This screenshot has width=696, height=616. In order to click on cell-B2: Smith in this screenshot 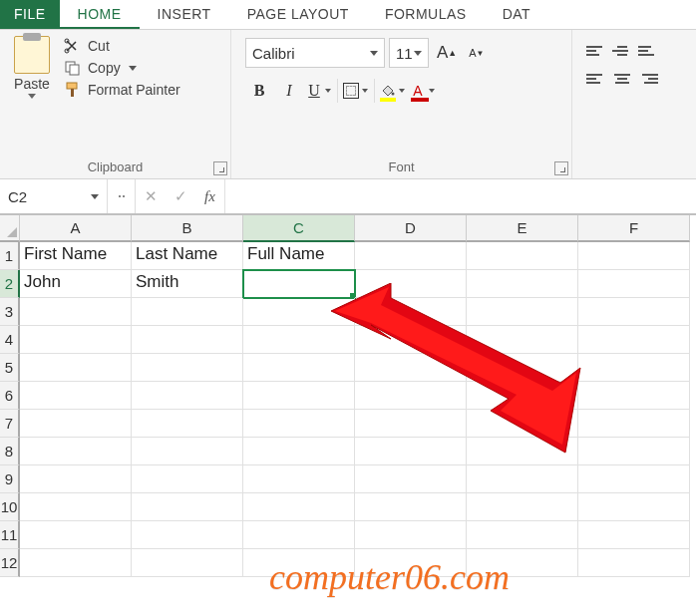, I will do `click(187, 284)`.